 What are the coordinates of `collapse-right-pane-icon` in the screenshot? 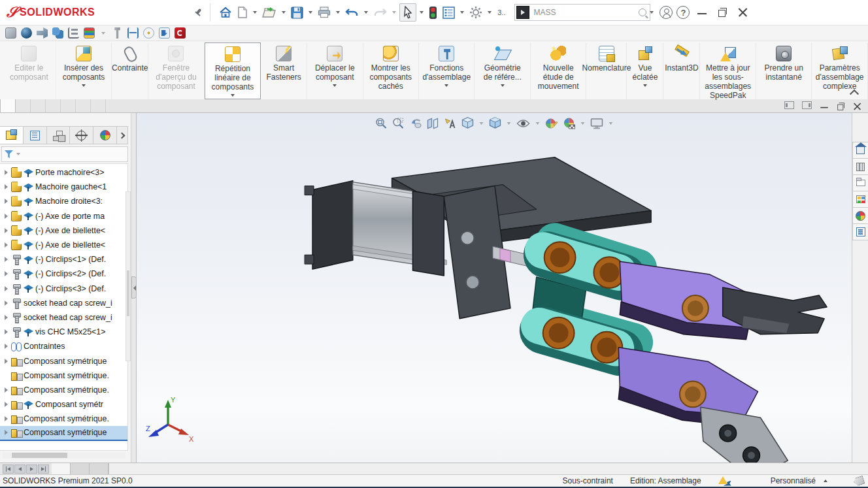 It's located at (807, 105).